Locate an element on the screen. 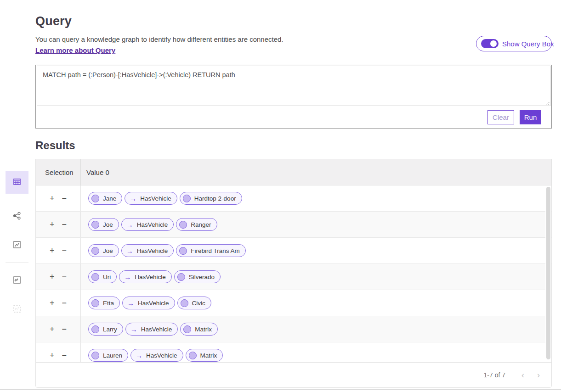 The height and width of the screenshot is (392, 561). node-pill-source: Larry is located at coordinates (106, 329).